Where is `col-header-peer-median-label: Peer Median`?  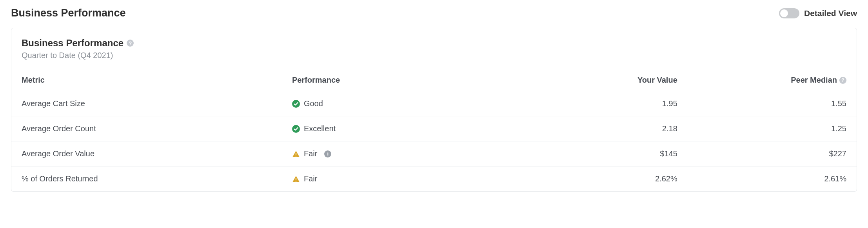
col-header-peer-median-label: Peer Median is located at coordinates (814, 80).